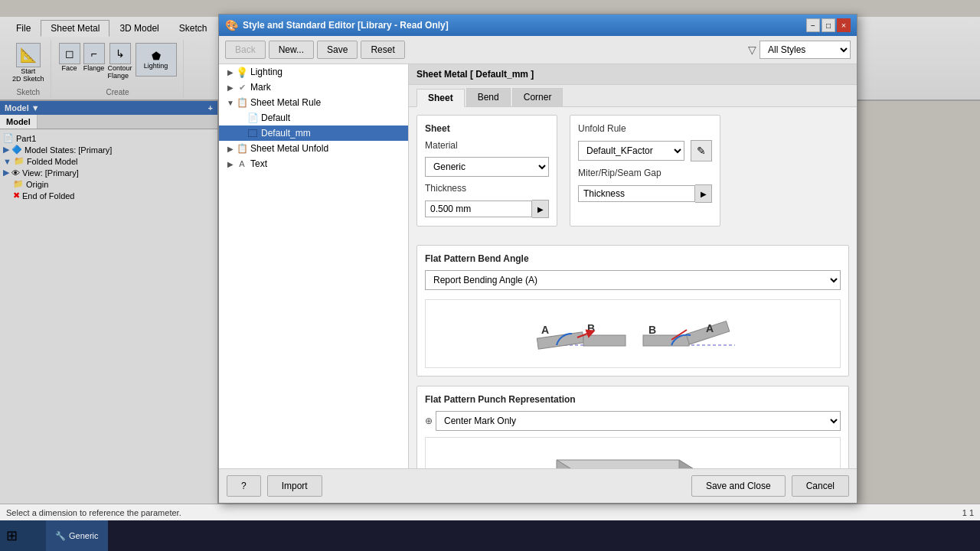 The image size is (980, 551). Describe the element at coordinates (456, 188) in the screenshot. I see `thickness-label: Thickness` at that location.